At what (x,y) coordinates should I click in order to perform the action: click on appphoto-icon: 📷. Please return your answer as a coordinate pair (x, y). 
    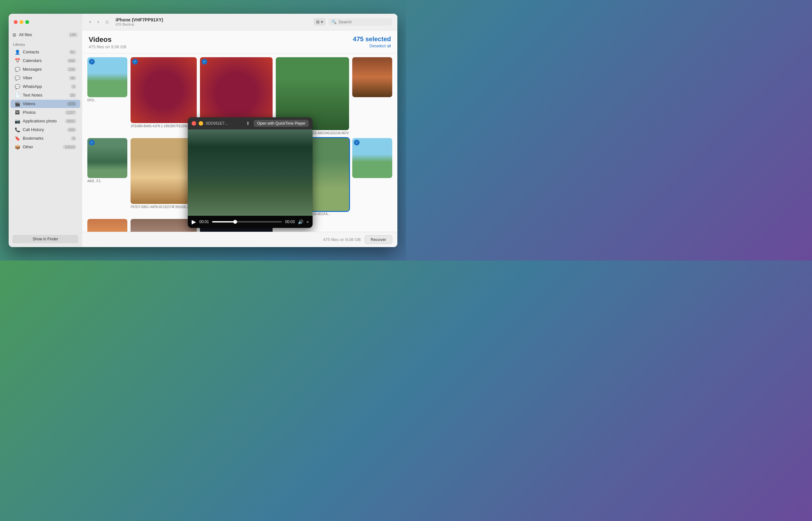
    Looking at the image, I should click on (18, 121).